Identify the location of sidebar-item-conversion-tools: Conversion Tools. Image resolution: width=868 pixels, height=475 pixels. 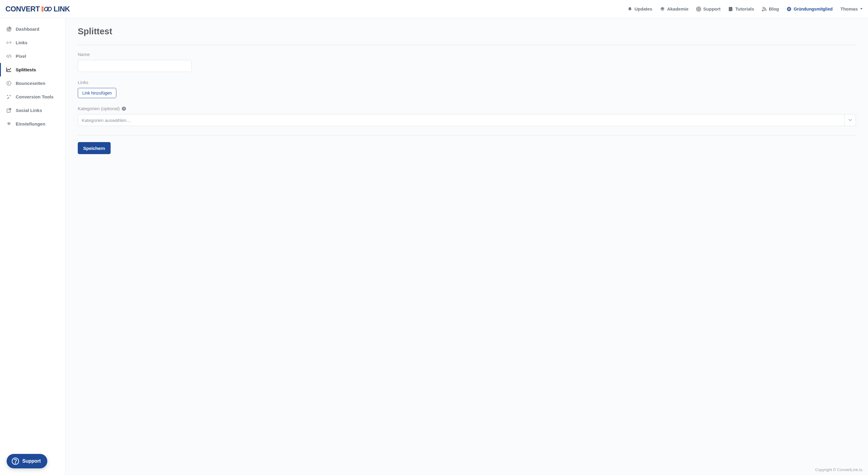
(33, 97).